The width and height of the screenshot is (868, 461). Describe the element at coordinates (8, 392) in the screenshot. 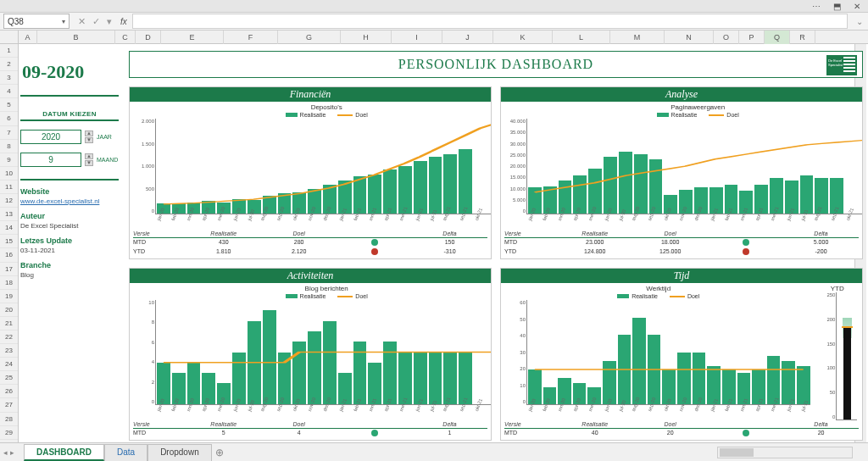

I see `row-header: 26` at that location.